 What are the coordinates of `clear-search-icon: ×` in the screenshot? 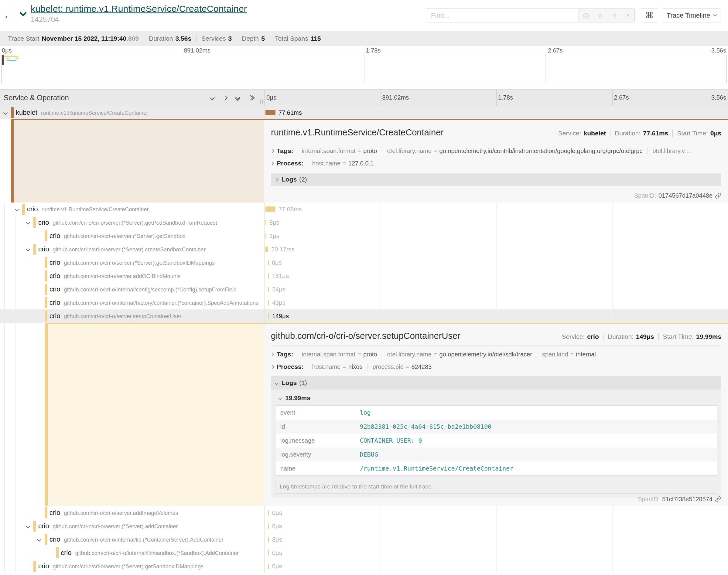 It's located at (628, 15).